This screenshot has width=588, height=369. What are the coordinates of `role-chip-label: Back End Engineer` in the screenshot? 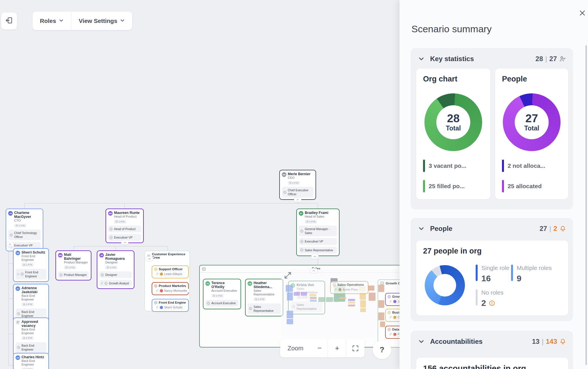 It's located at (33, 347).